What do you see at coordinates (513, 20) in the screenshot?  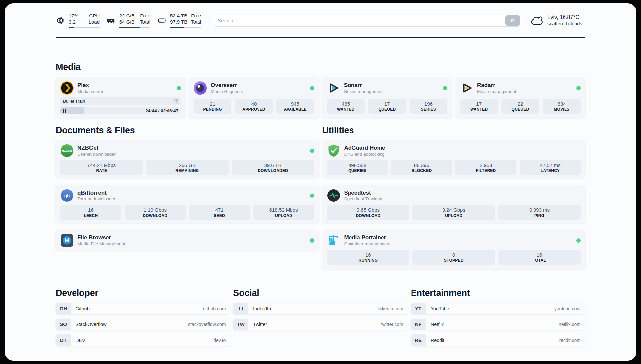 I see `search-engine-button: G` at bounding box center [513, 20].